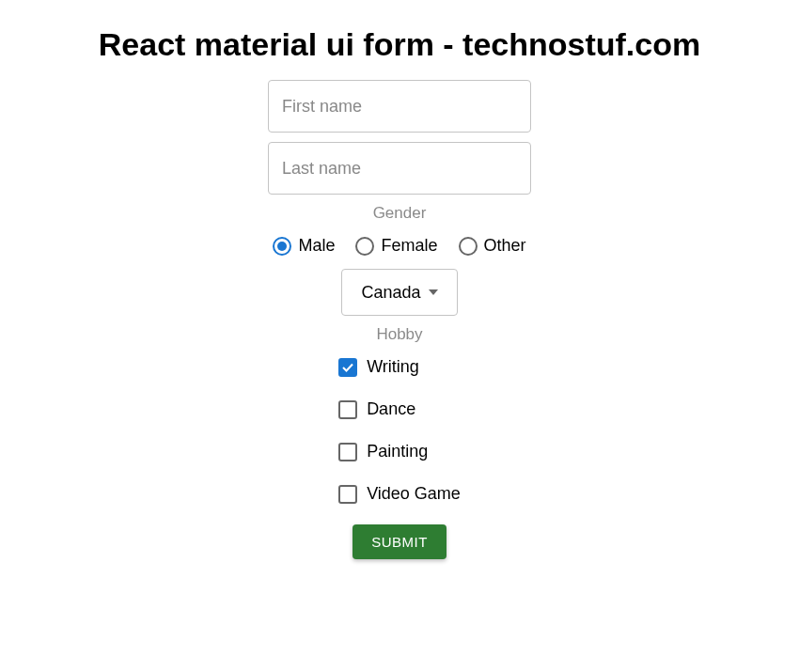 This screenshot has width=799, height=672. What do you see at coordinates (400, 541) in the screenshot?
I see `submit-button: SUBMIT` at bounding box center [400, 541].